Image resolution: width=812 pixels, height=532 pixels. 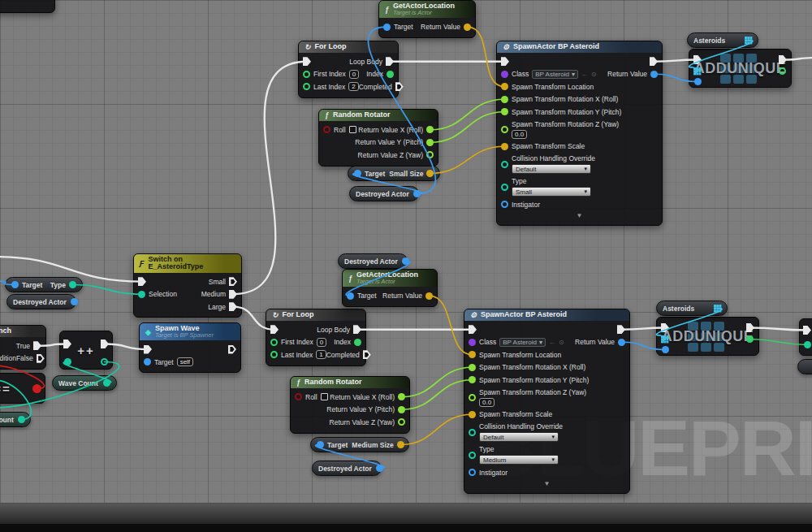 I want to click on node-getactorlocation-2: ƒGetActorLocationTarget is ActorTargetRe…, so click(x=390, y=288).